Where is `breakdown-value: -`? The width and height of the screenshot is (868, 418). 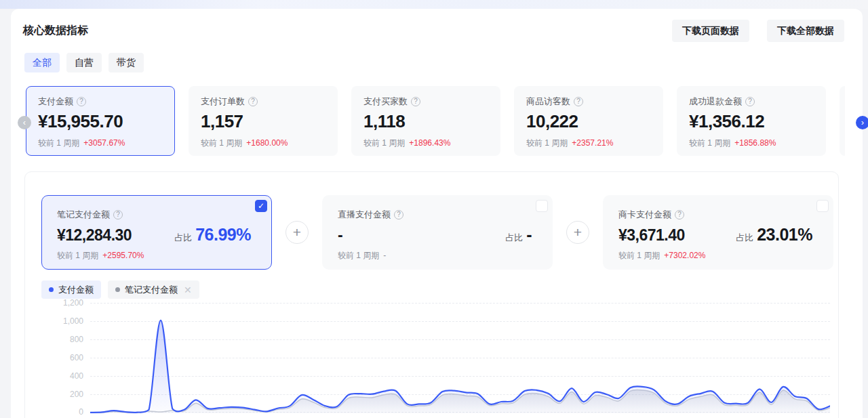
breakdown-value: - is located at coordinates (340, 236).